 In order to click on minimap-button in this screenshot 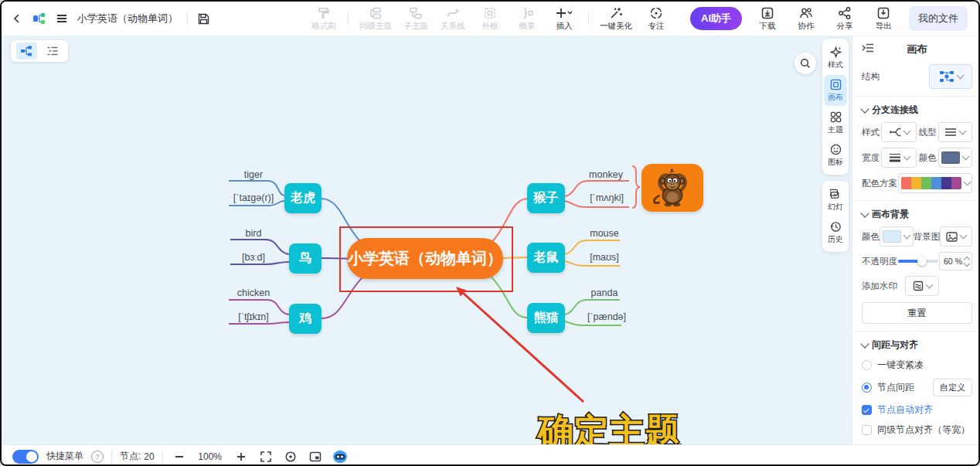, I will do `click(315, 457)`.